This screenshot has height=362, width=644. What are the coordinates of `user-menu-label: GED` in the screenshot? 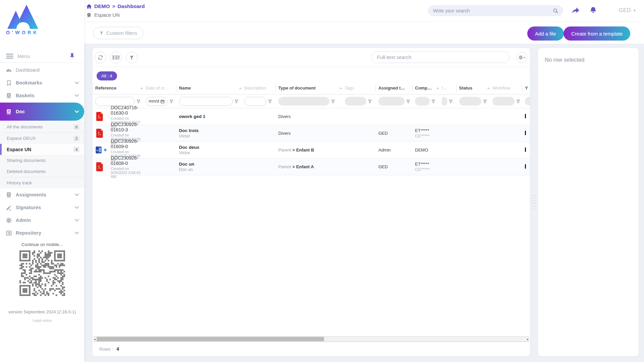 It's located at (625, 10).